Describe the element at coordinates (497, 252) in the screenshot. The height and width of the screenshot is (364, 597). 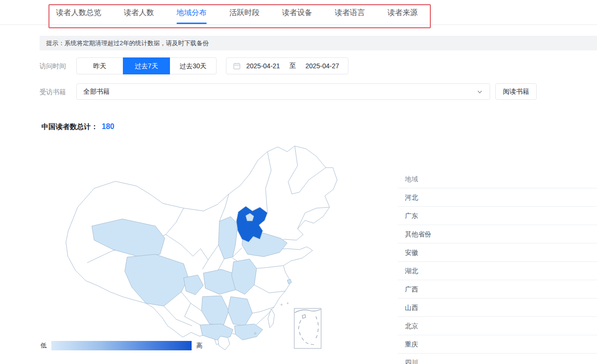
I see `region-row-anhui: 安徽` at that location.